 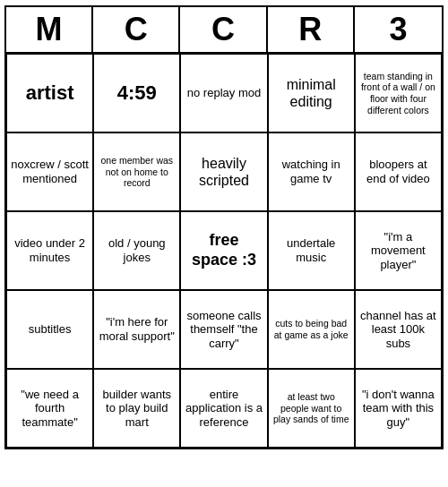 What do you see at coordinates (136, 329) in the screenshot?
I see `cell-text-16: "i'm here for moral support"` at bounding box center [136, 329].